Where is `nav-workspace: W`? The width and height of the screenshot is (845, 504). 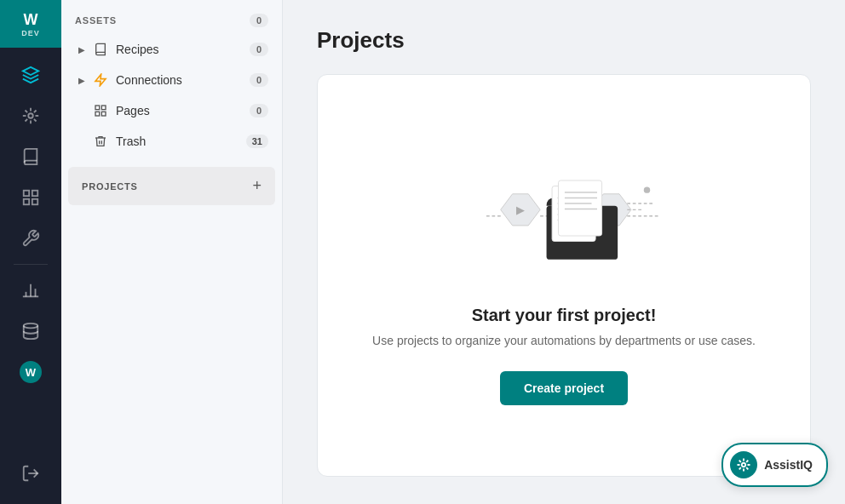
nav-workspace: W is located at coordinates (31, 372).